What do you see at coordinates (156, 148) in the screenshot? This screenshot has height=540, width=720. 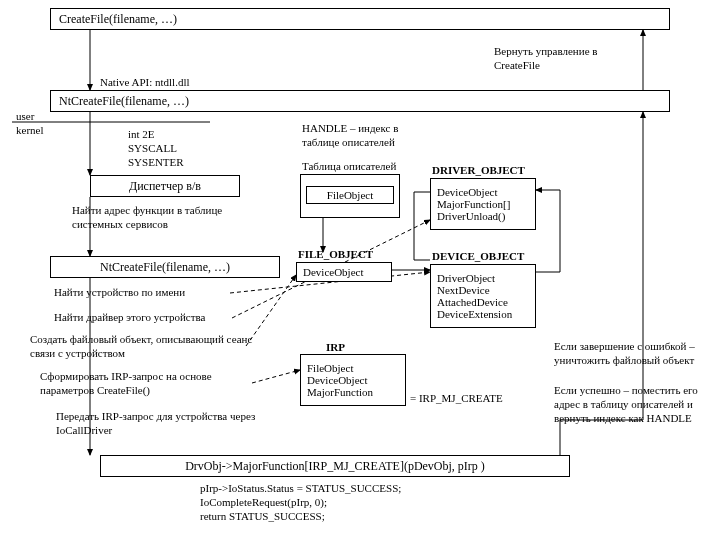 I see `note-int2e: int 2E SYSCALL SYSENTER` at bounding box center [156, 148].